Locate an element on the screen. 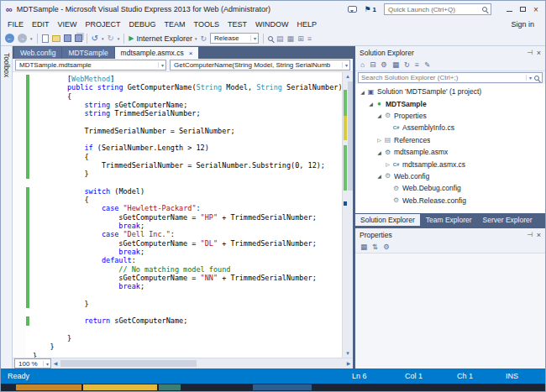 This screenshot has width=546, height=392. new-file-icon is located at coordinates (45, 39).